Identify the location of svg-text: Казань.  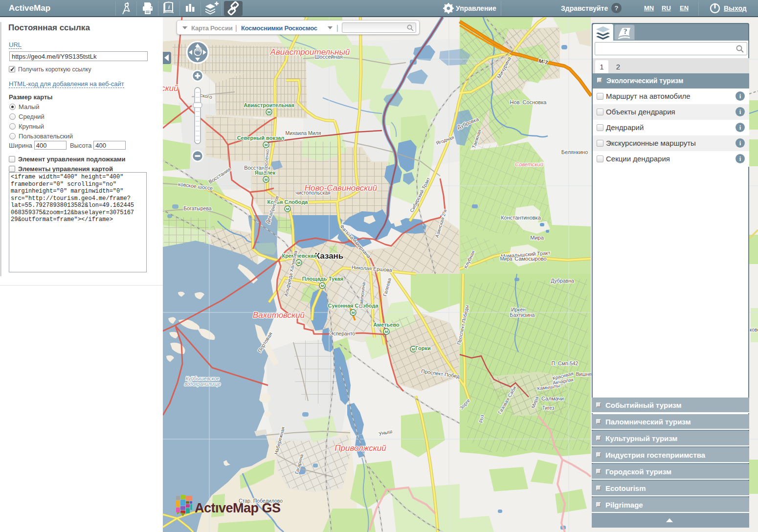
(330, 256).